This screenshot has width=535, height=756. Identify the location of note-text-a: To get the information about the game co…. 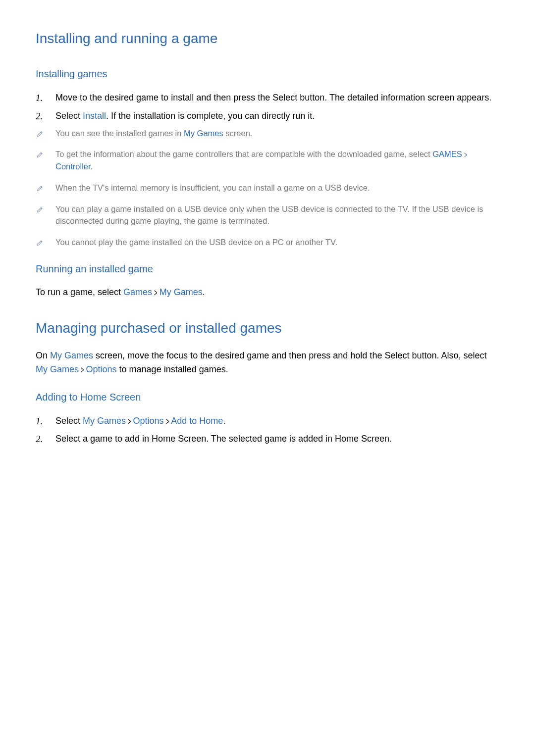
(244, 154).